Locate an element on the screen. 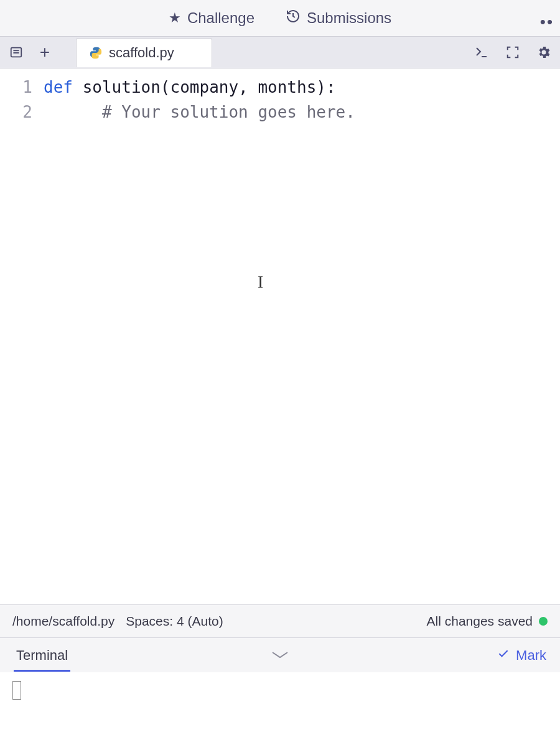  file-name: scaffold.py is located at coordinates (142, 53).